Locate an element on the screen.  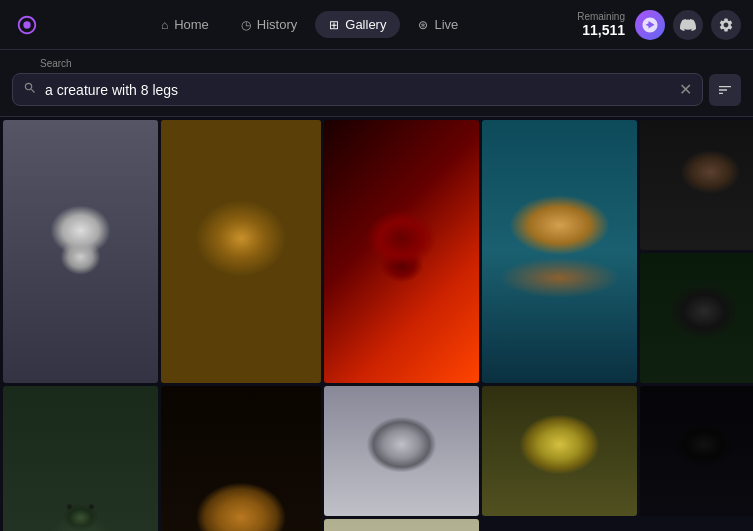
nav-home: ⌂ Home is located at coordinates (185, 24).